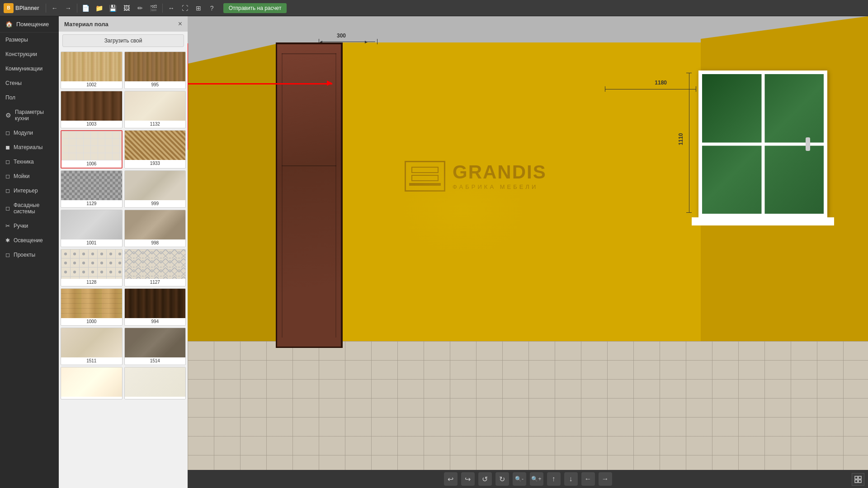 This screenshot has width=868, height=488. I want to click on edit-button: ✏, so click(140, 8).